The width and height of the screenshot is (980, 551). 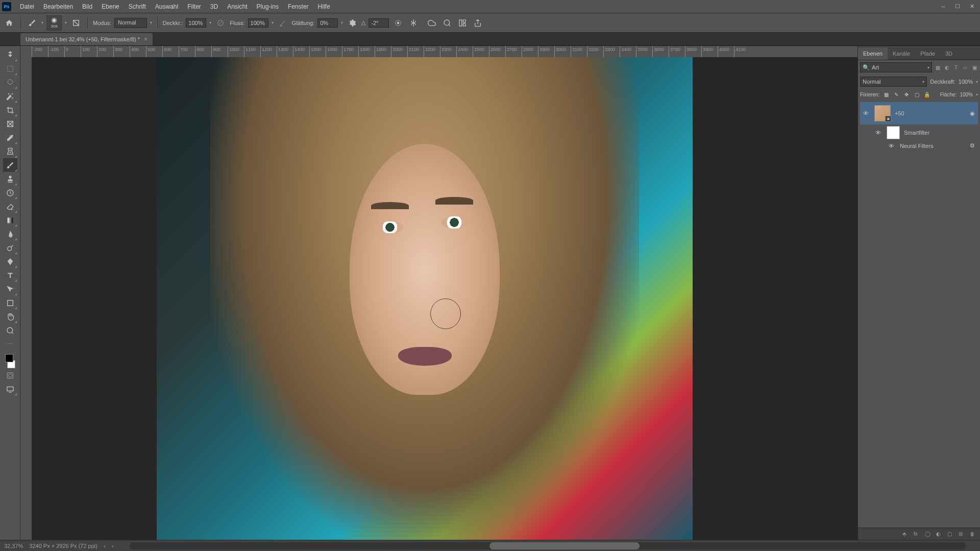 I want to click on edit-toolbar-icon: ⋯, so click(x=10, y=344).